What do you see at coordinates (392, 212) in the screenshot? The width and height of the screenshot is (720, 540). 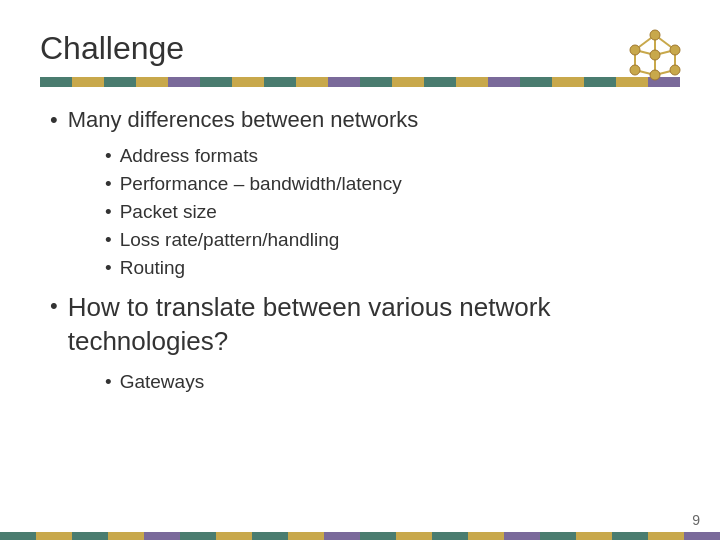 I see `sub-bullet-1-3: • Packet size` at bounding box center [392, 212].